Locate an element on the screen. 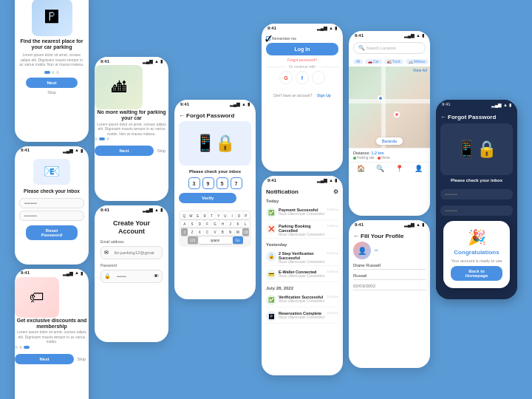 The width and height of the screenshot is (532, 399). notif-item-verify2: 🔒 2 Step Verification Successful Risus U… is located at coordinates (302, 258).